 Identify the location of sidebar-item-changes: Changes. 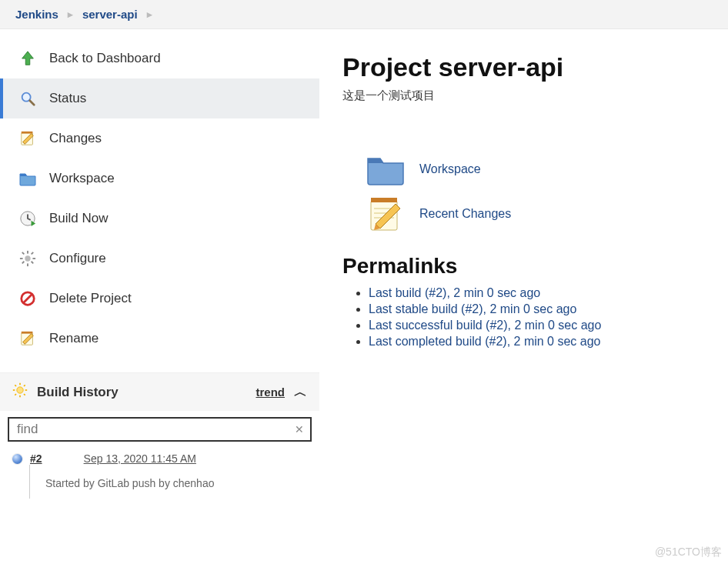
(160, 138).